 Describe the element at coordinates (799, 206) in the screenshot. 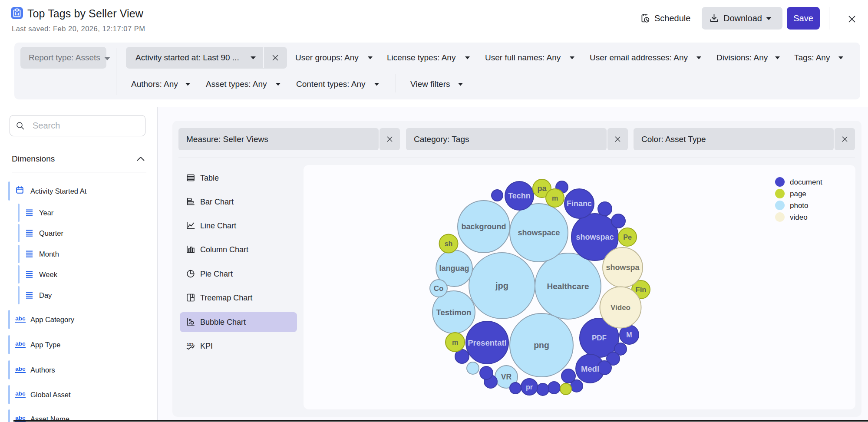

I see `svg-text: photo` at that location.